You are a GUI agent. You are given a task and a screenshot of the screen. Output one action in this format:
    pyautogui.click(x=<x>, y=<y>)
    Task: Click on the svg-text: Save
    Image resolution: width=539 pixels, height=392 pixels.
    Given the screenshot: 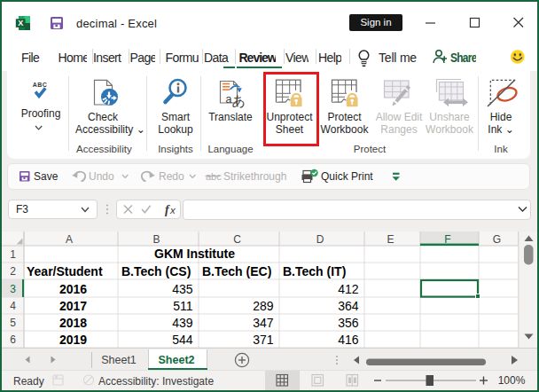 What is the action you would take?
    pyautogui.click(x=46, y=176)
    